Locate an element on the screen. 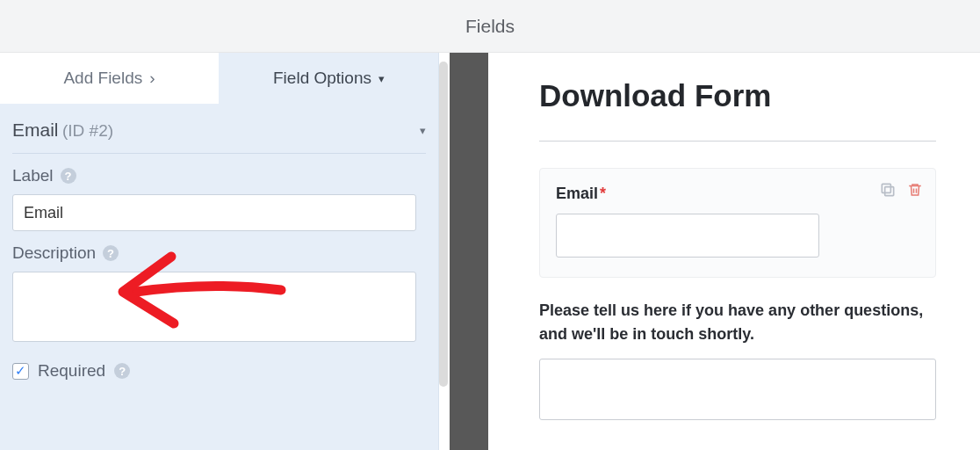 The height and width of the screenshot is (450, 980). tab-add-fields: Add Fields › is located at coordinates (110, 78).